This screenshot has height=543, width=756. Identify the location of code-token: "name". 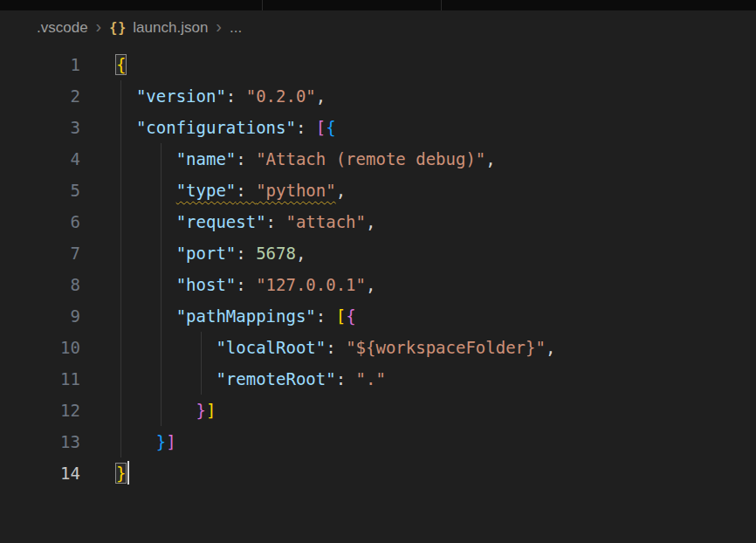
(206, 159).